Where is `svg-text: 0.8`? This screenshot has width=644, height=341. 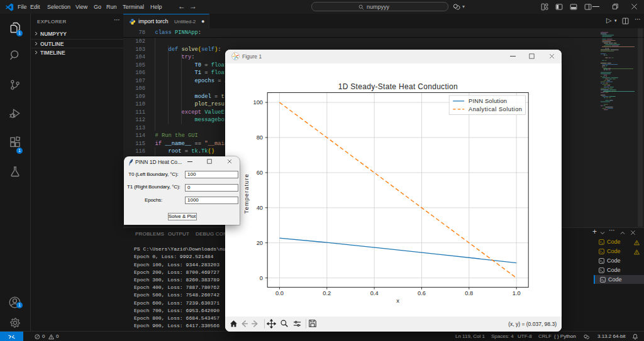 svg-text: 0.8 is located at coordinates (469, 293).